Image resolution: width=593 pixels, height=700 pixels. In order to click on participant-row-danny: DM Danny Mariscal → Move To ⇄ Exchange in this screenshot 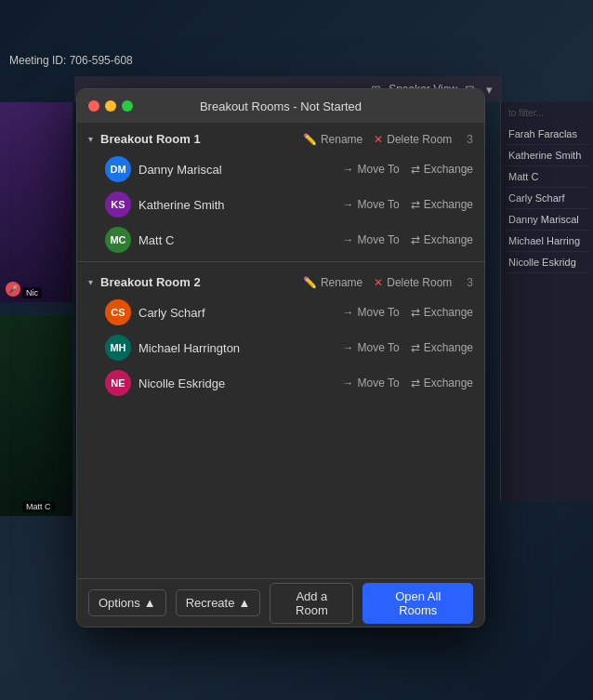, I will do `click(281, 169)`.